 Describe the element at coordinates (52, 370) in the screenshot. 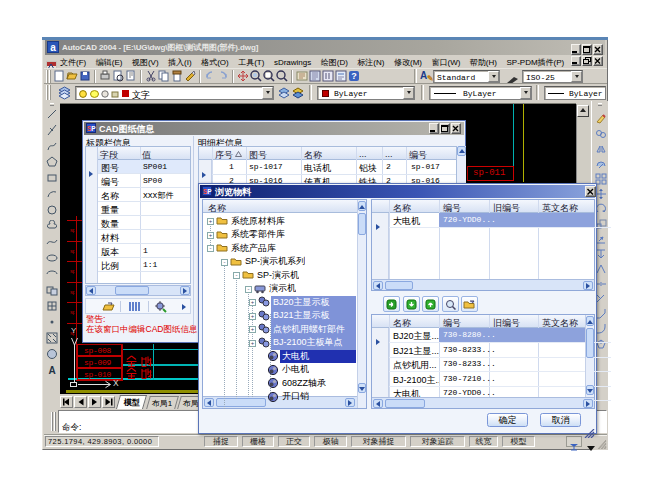

I see `svg-text: A` at that location.